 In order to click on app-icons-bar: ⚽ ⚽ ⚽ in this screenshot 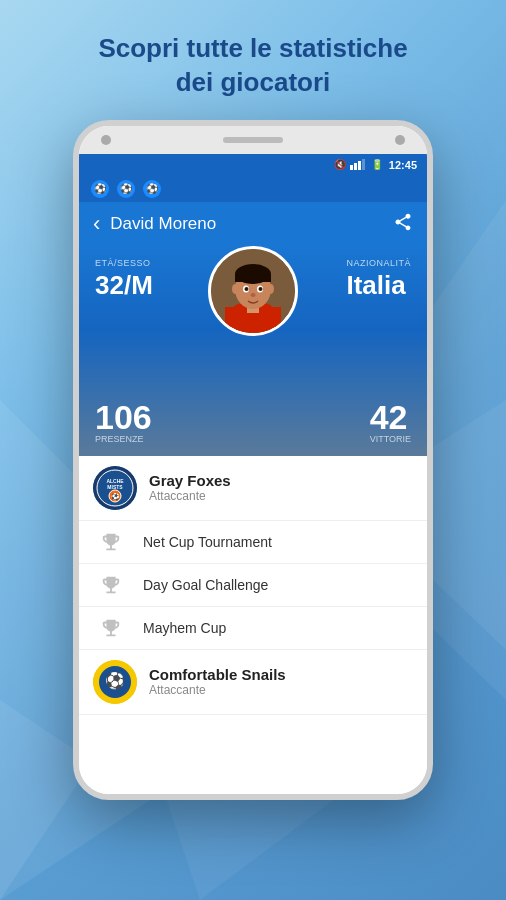, I will do `click(253, 189)`.